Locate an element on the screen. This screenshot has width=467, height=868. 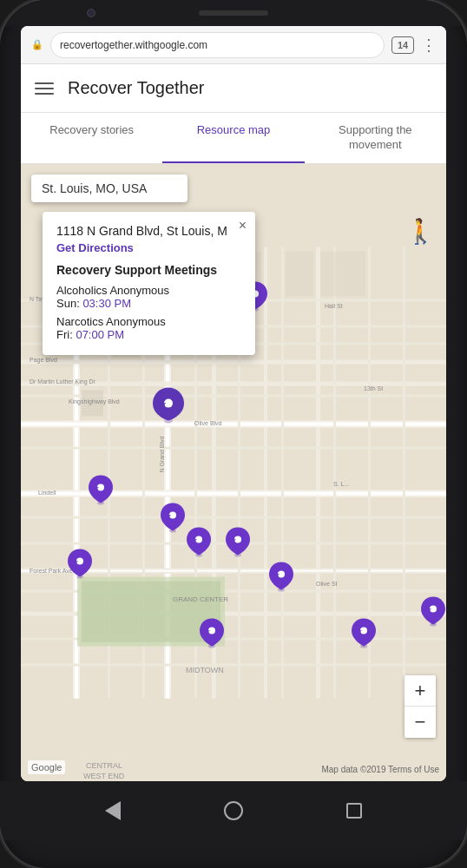
phone-top-bar is located at coordinates (234, 13).